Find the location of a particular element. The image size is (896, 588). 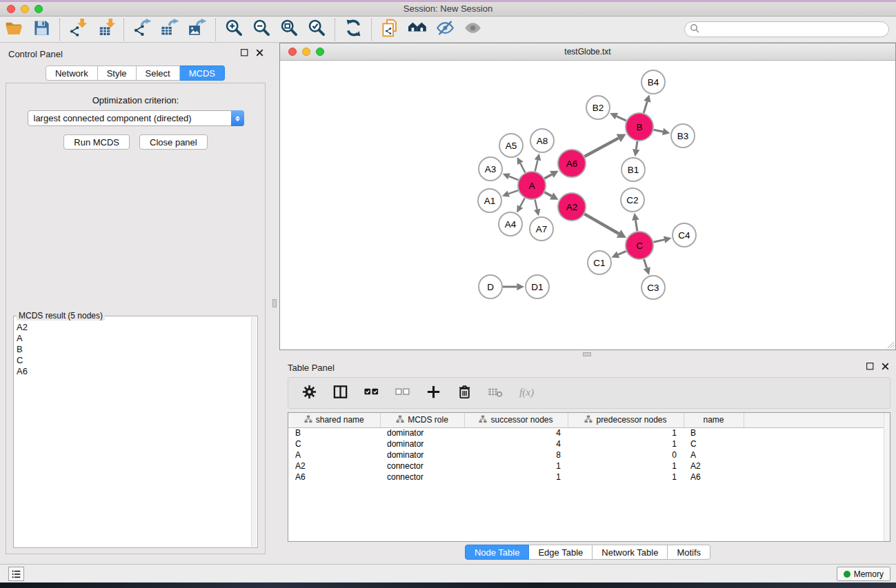

mcds-result-item: A is located at coordinates (134, 338).